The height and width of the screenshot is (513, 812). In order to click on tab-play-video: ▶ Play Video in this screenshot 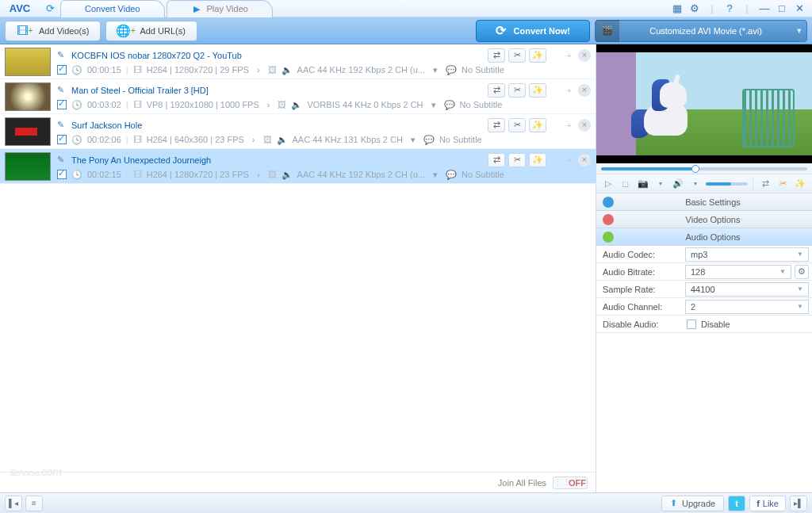, I will do `click(220, 9)`.